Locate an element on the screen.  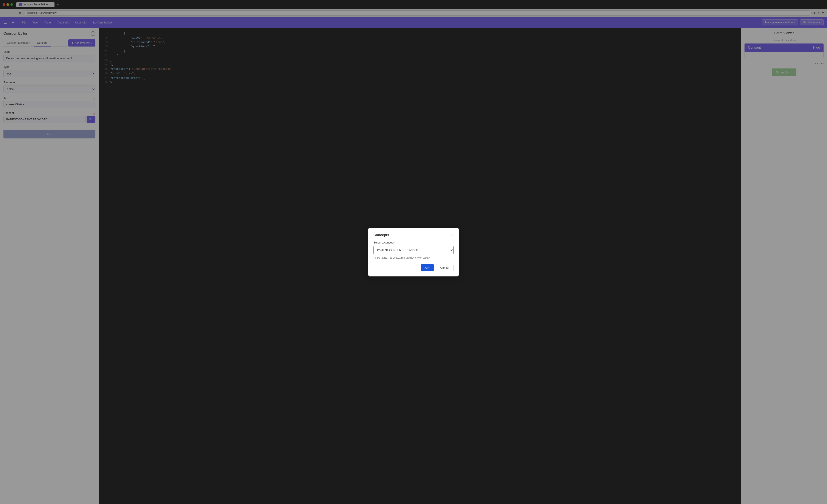
modal-header: Concepts × is located at coordinates (414, 235).